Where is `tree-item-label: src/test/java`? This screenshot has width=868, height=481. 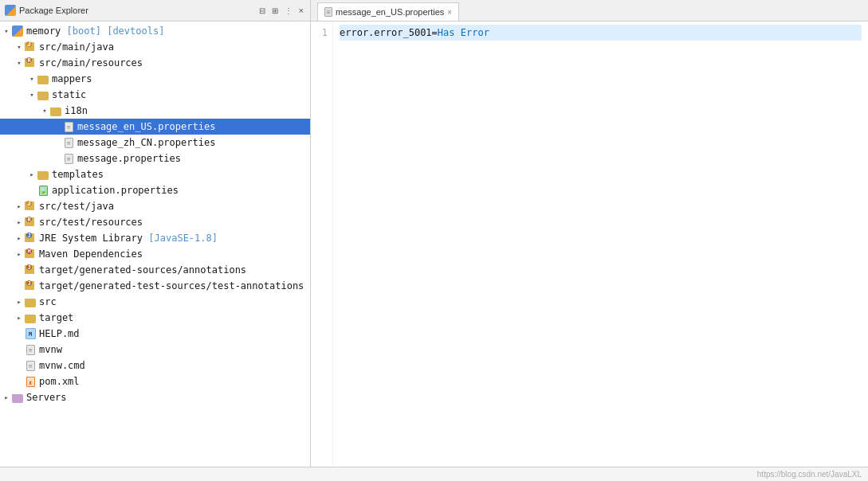
tree-item-label: src/test/java is located at coordinates (77, 206).